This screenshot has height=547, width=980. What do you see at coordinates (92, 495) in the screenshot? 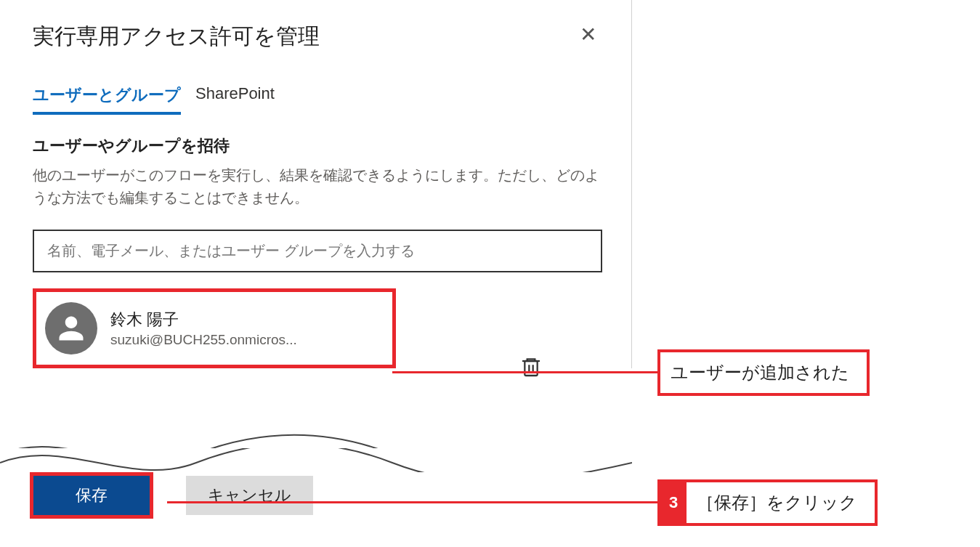
I see `save-button-highlight: 保存` at bounding box center [92, 495].